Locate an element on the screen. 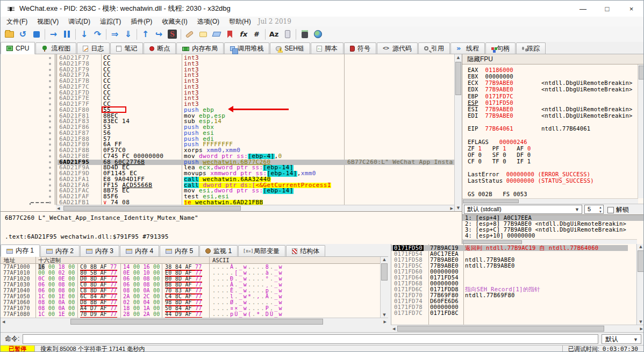 Image resolution: width=644 pixels, height=352 pixels. registers-vscrollbar is located at coordinates (641, 131).